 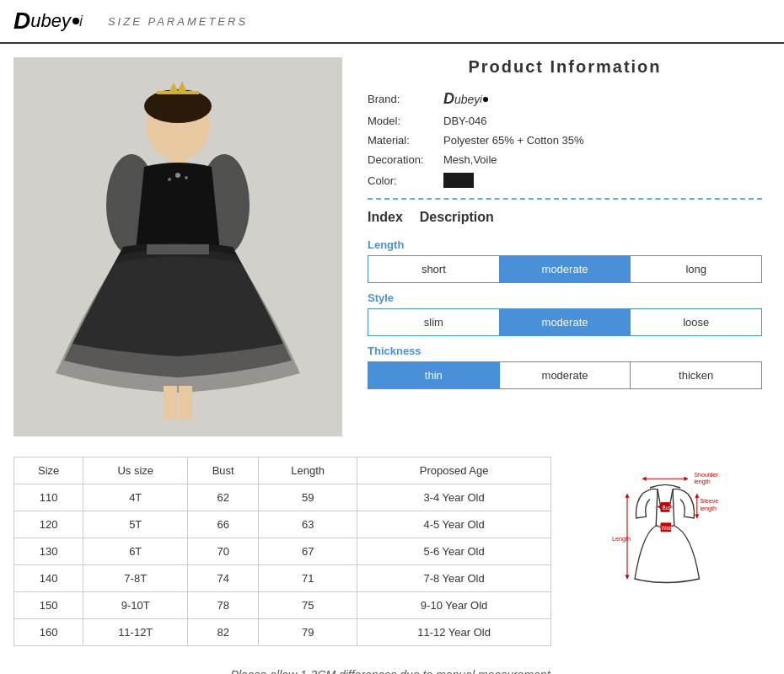 I want to click on length-btn-group: short moderate long, so click(x=565, y=270).